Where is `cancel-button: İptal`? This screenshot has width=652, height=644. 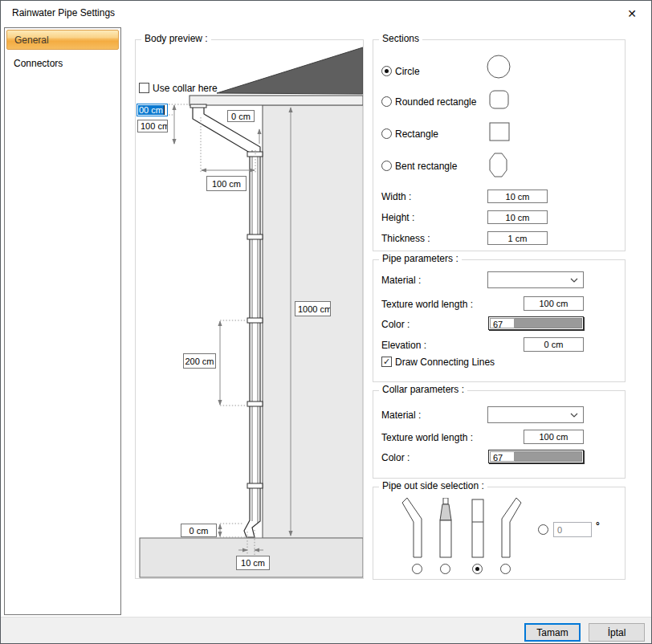
cancel-button: İptal is located at coordinates (617, 633).